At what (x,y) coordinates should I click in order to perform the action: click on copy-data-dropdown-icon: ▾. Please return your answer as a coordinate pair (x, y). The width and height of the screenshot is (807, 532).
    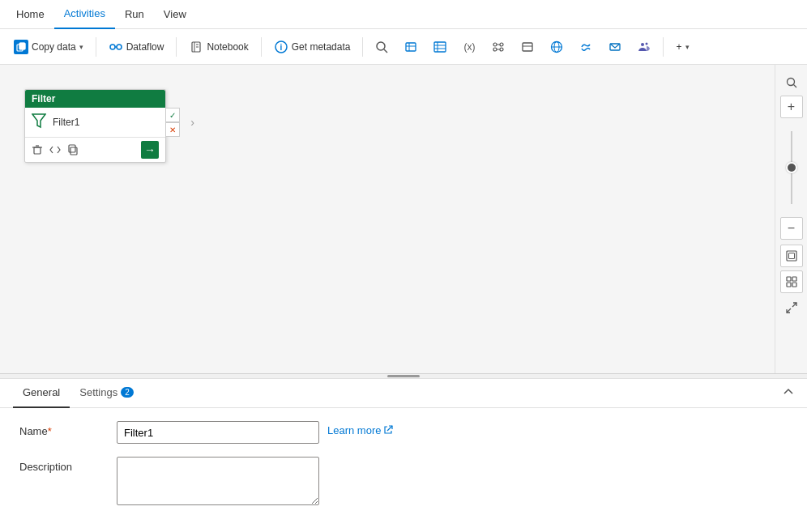
    Looking at the image, I should click on (81, 47).